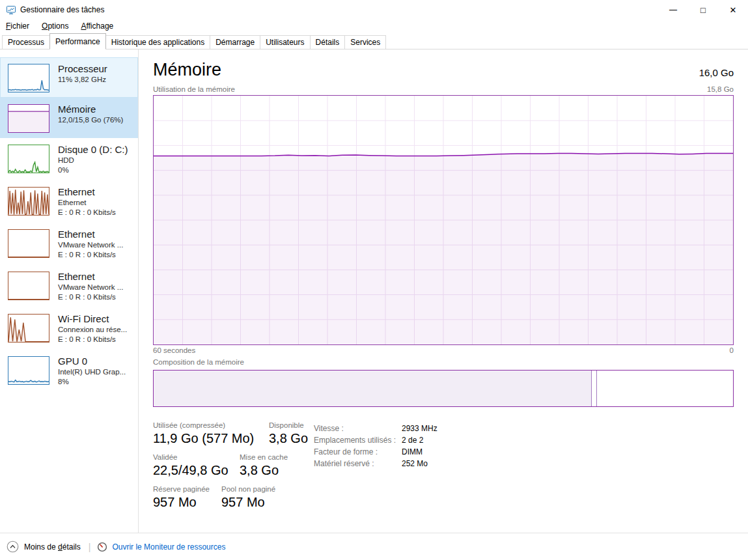 Image resolution: width=748 pixels, height=560 pixels. What do you see at coordinates (29, 371) in the screenshot?
I see `gpu0-mini-graph` at bounding box center [29, 371].